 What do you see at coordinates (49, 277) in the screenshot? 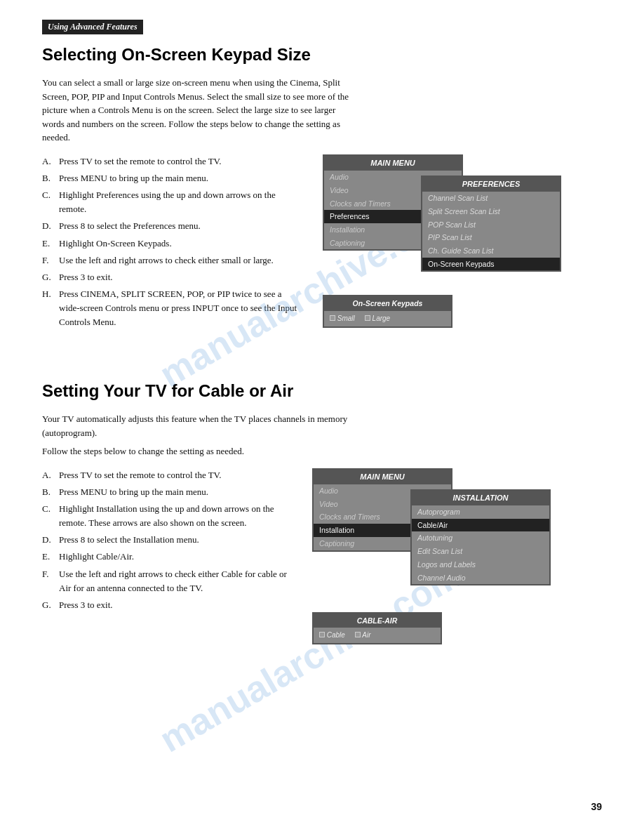
I see `step-label-G1: G.` at bounding box center [49, 277].